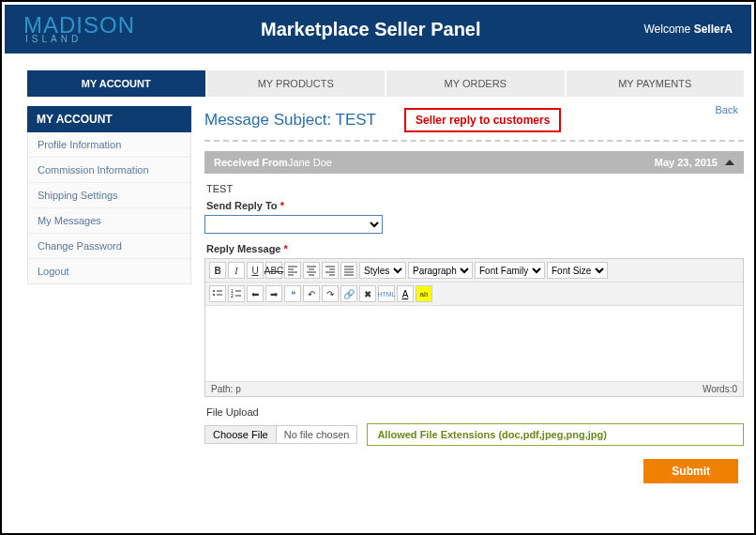 This screenshot has width=756, height=535. Describe the element at coordinates (311, 294) in the screenshot. I see `undo-button: ↶` at that location.